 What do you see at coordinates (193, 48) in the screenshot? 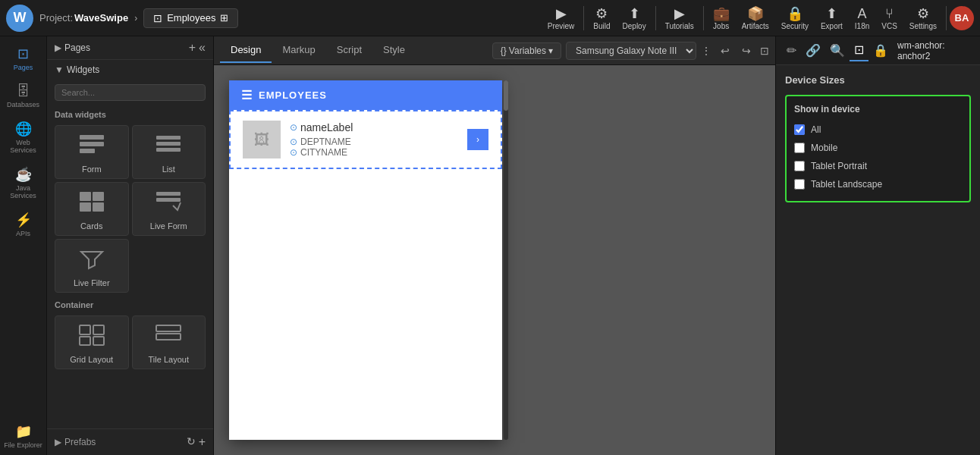
I see `add-page-button: +` at bounding box center [193, 48].